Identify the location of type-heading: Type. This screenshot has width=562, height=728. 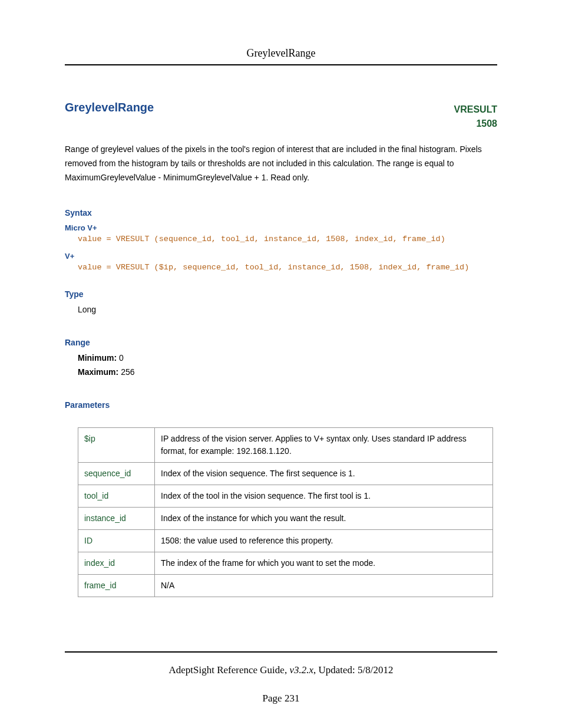
(281, 294).